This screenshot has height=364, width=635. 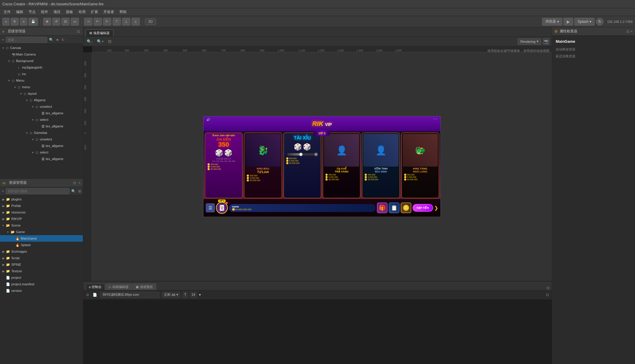 What do you see at coordinates (6, 22) in the screenshot?
I see `add-node-button: +` at bounding box center [6, 22].